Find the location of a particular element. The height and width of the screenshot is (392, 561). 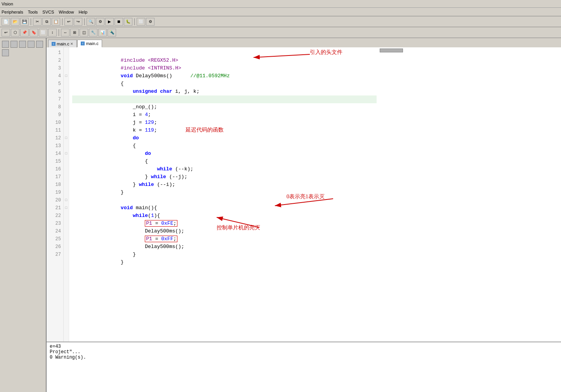

tab-icon-2: c is located at coordinates (83, 43).